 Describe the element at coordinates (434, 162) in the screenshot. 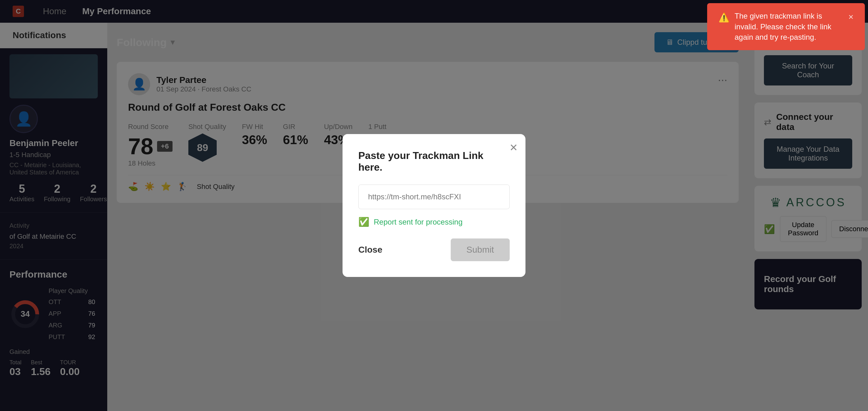

I see `modal-title: Paste your Trackman Link here.` at that location.